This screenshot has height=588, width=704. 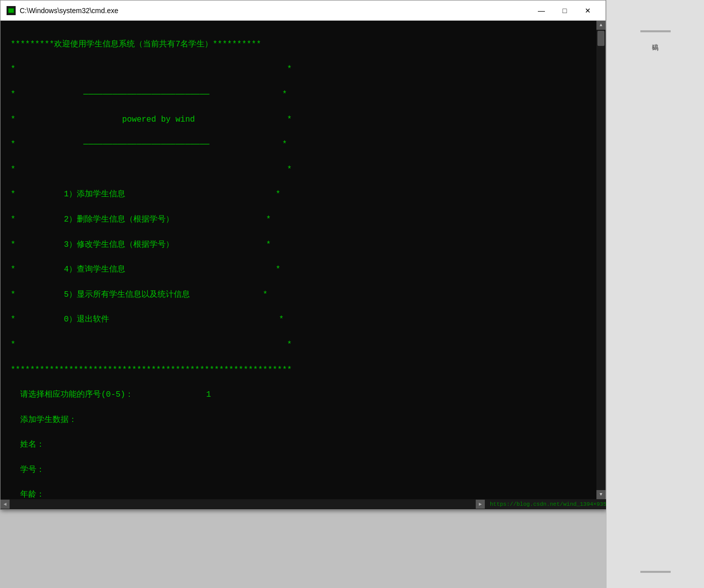 I want to click on console-line-8: * 2）删除学生信息（根据学号） *, so click(x=140, y=220).